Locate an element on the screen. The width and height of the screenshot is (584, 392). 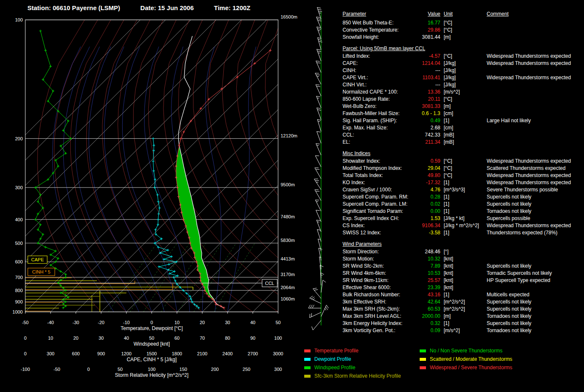
legend-item: Widespread / Severe Thunderstorms is located at coordinates (466, 368).